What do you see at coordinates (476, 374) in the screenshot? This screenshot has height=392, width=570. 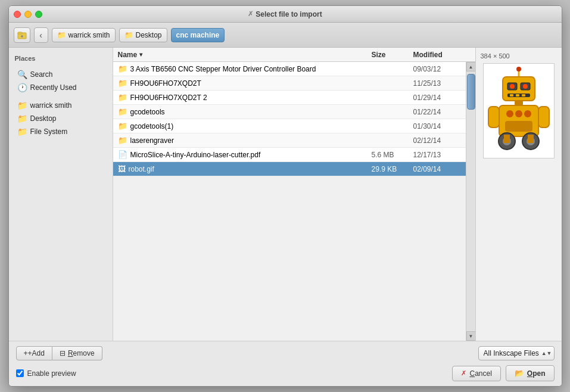 I see `cancel-button: ✗ Cancel` at bounding box center [476, 374].